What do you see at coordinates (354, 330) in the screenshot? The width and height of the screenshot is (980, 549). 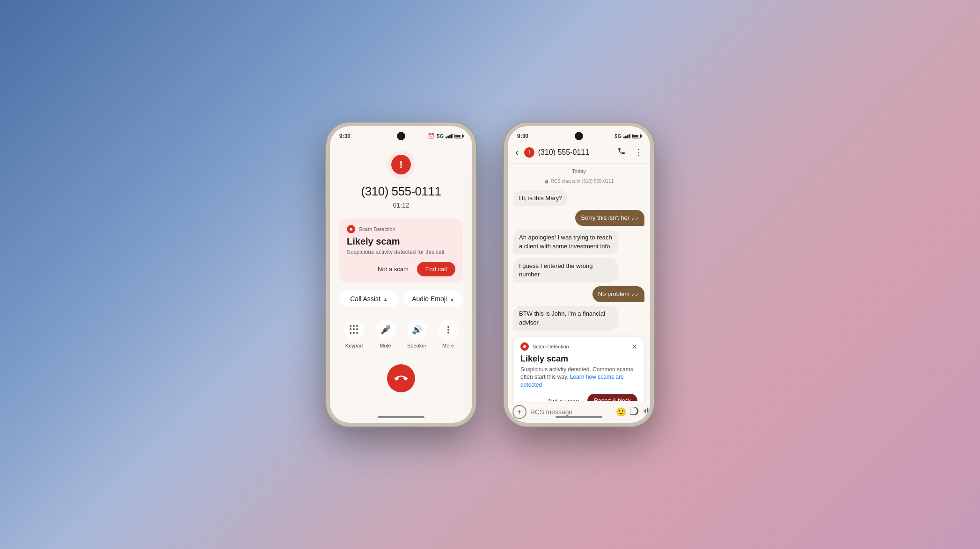 I see `keypad-icon` at bounding box center [354, 330].